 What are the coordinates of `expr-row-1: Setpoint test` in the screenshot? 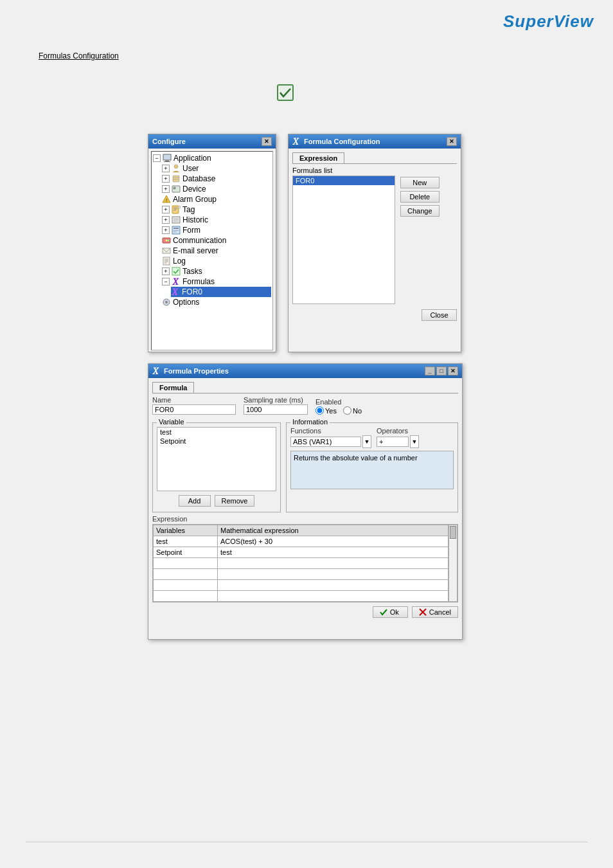 It's located at (301, 553).